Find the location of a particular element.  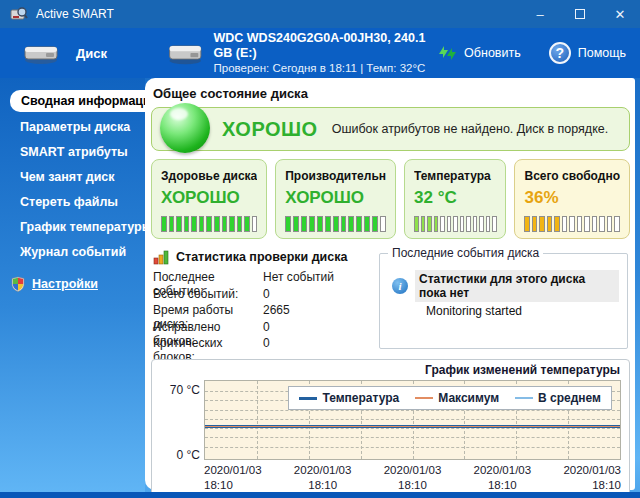

help-icon: ? is located at coordinates (560, 53).